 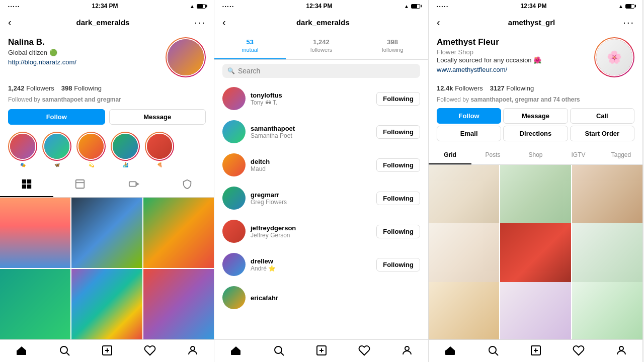 I want to click on search-input, so click(x=327, y=71).